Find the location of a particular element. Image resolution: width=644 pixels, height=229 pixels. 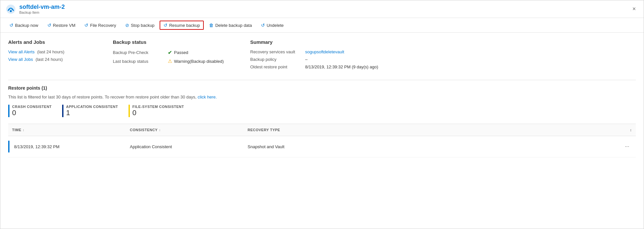

vault-row: Recovery services vault sogupsoftdeletev… is located at coordinates (443, 52).